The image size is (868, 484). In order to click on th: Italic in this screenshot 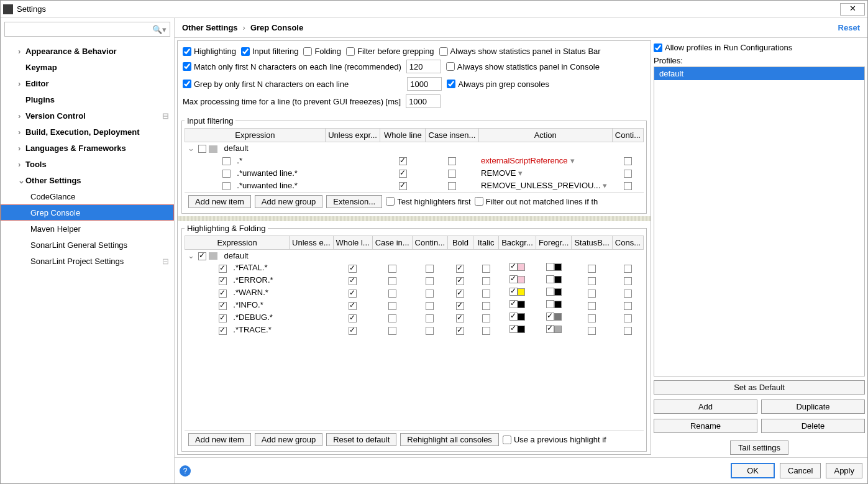, I will do `click(486, 242)`.